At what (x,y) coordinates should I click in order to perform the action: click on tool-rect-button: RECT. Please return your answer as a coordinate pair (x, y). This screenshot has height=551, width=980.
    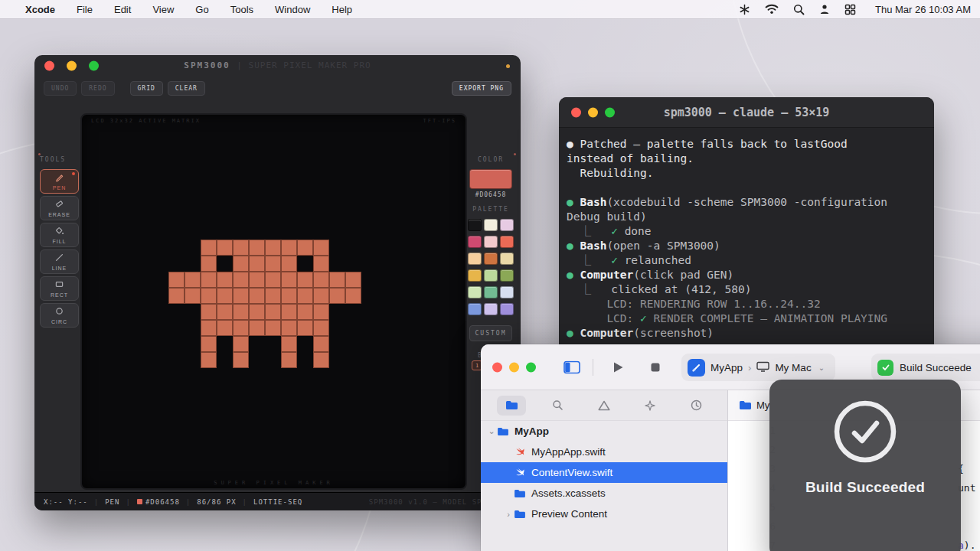
    Looking at the image, I should click on (60, 289).